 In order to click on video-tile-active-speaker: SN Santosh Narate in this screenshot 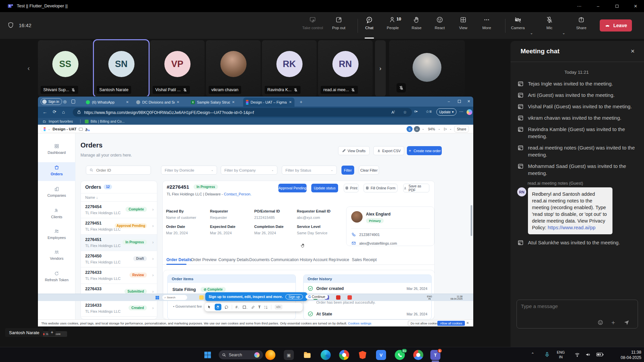, I will do `click(121, 68)`.